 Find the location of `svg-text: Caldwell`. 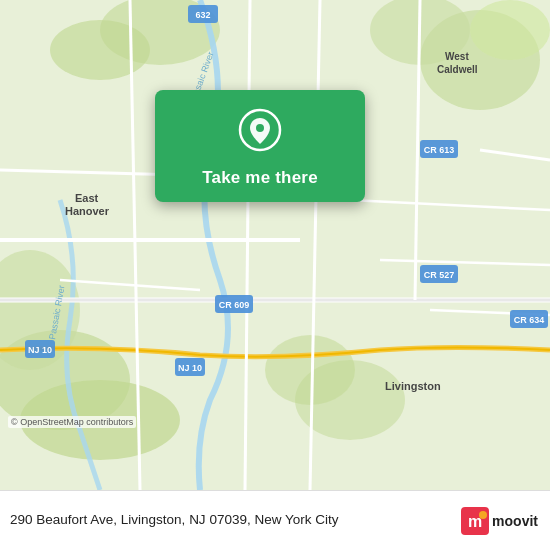

svg-text: Caldwell is located at coordinates (458, 70).